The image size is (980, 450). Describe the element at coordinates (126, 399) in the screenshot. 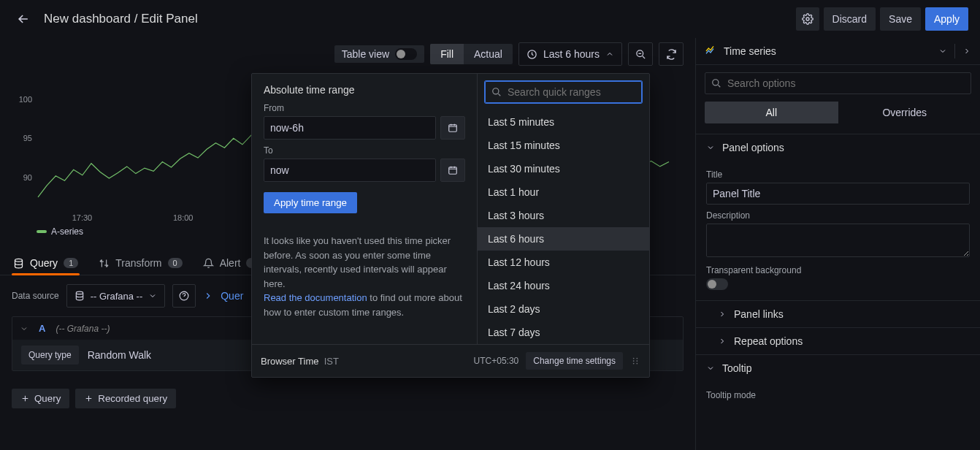

I see `add-recorded-query-button: Recorded query` at that location.